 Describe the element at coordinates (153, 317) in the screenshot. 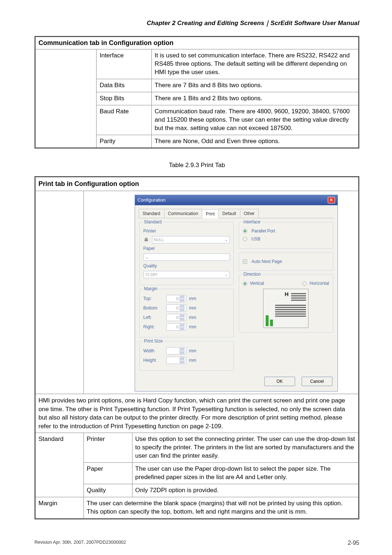

I see `margin-left-label: Left:` at that location.